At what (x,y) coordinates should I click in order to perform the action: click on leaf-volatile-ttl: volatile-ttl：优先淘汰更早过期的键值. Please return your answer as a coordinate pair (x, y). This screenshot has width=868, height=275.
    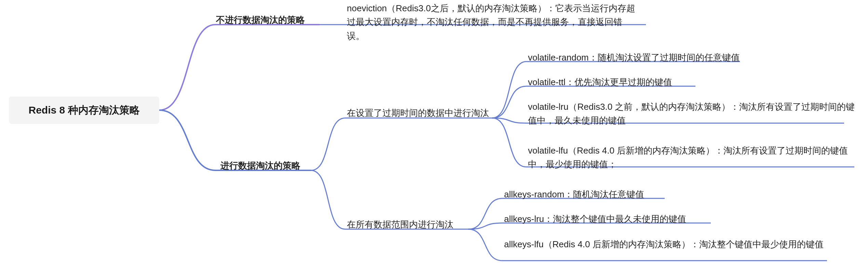
    Looking at the image, I should click on (600, 82).